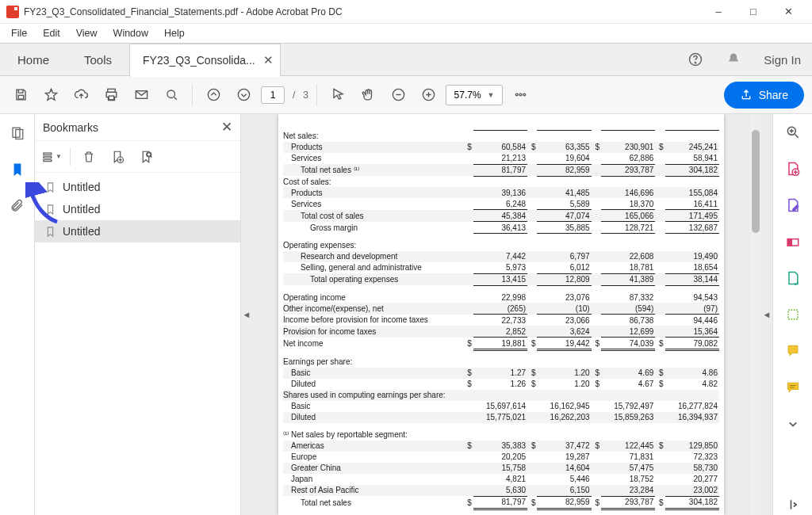 The width and height of the screenshot is (812, 515). Describe the element at coordinates (764, 95) in the screenshot. I see `share-button: Share` at that location.